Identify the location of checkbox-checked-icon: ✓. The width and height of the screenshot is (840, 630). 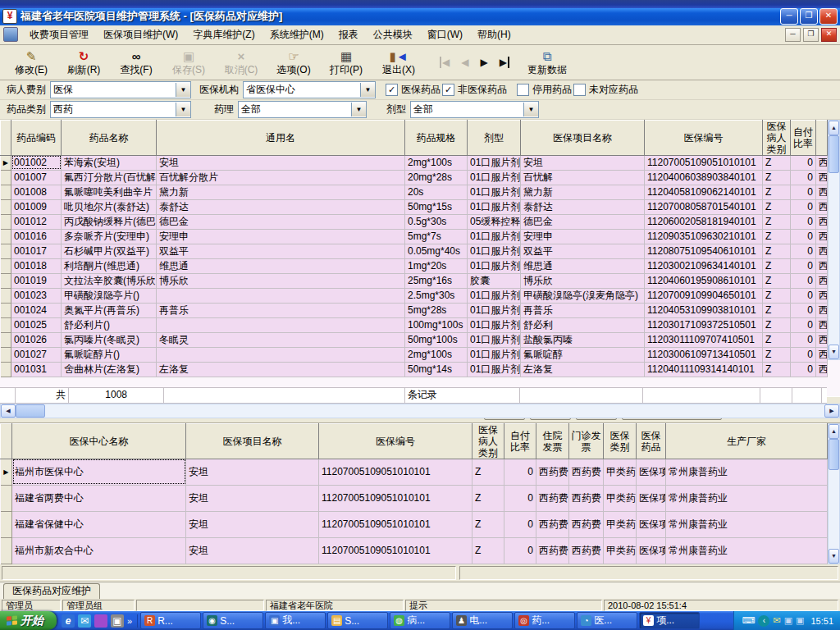
(448, 90).